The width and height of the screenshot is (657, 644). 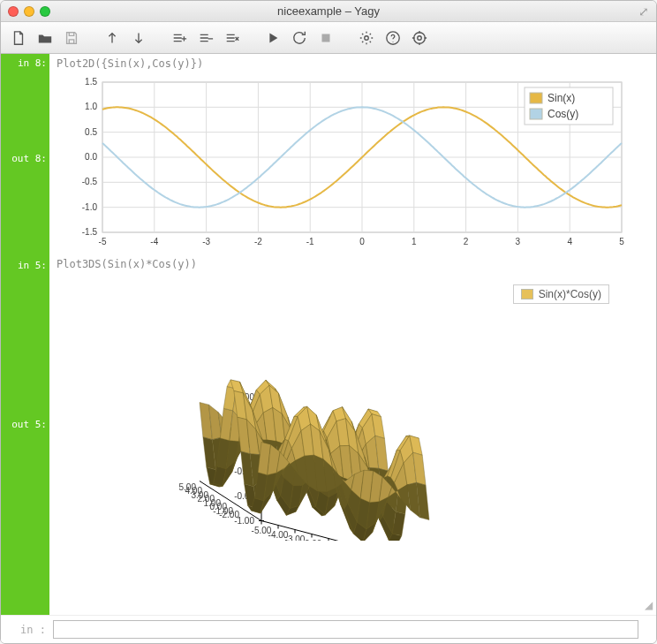 I want to click on svg-text: Cos(y), so click(x=563, y=114).